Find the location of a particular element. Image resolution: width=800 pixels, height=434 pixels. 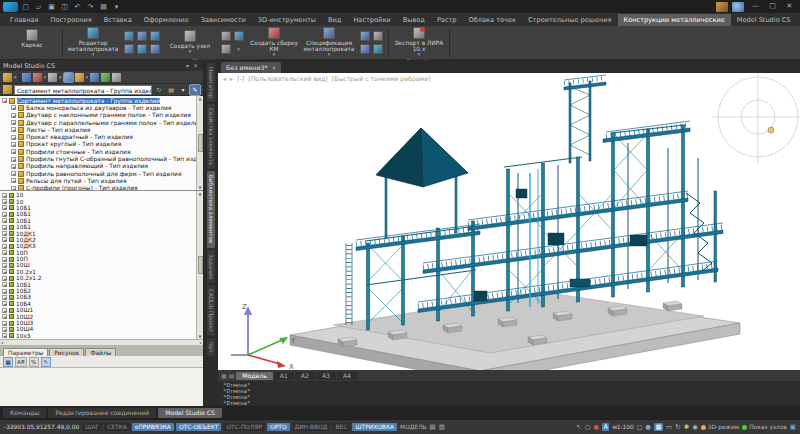

layout-tab: А4 is located at coordinates (347, 376).